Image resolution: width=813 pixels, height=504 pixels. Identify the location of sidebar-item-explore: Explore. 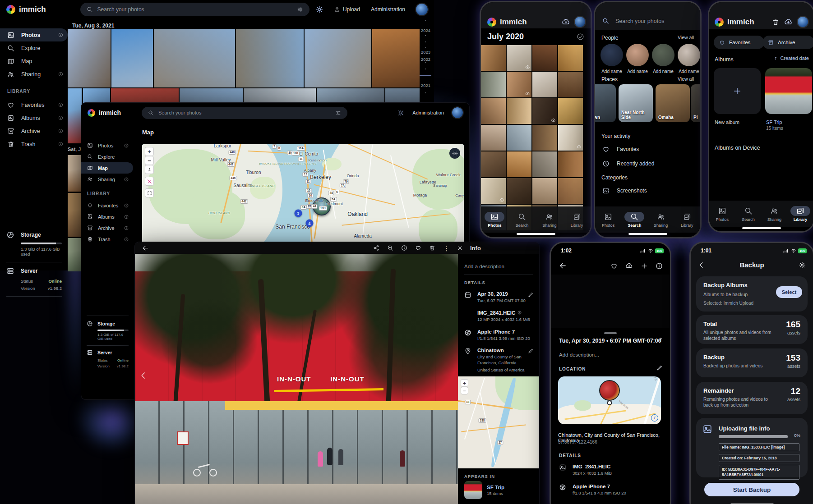
(107, 157).